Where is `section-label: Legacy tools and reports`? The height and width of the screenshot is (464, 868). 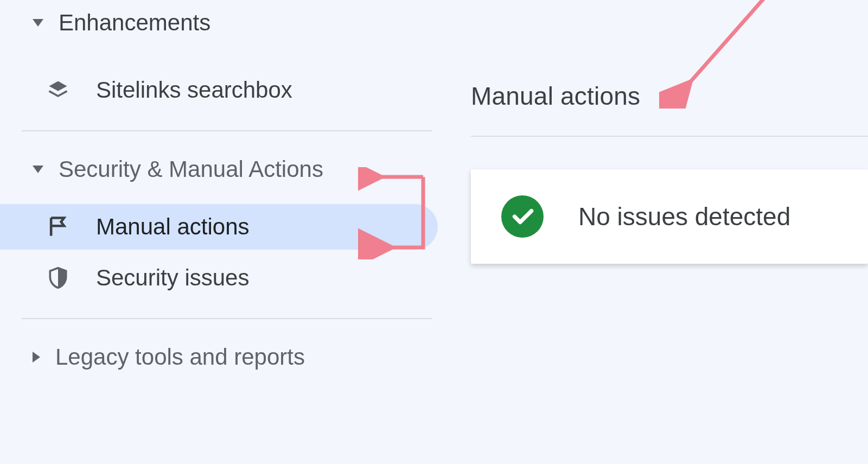 section-label: Legacy tools and reports is located at coordinates (180, 357).